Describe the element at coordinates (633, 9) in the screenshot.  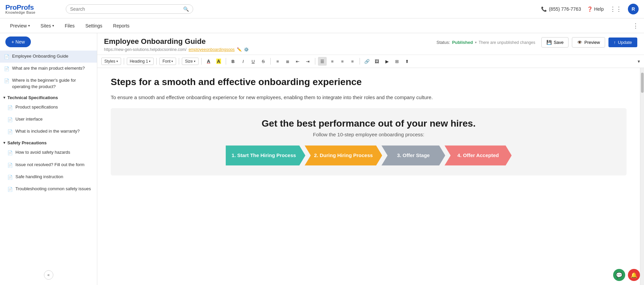
I see `avatar: R` at that location.